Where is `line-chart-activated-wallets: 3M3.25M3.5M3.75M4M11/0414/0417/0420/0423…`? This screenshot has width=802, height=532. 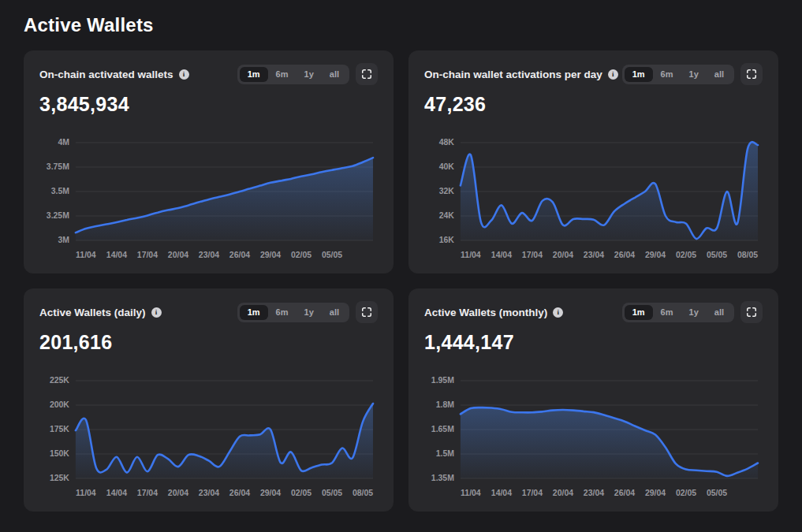
line-chart-activated-wallets: 3M3.25M3.5M3.75M4M11/0414/0417/0420/0423… is located at coordinates (208, 199).